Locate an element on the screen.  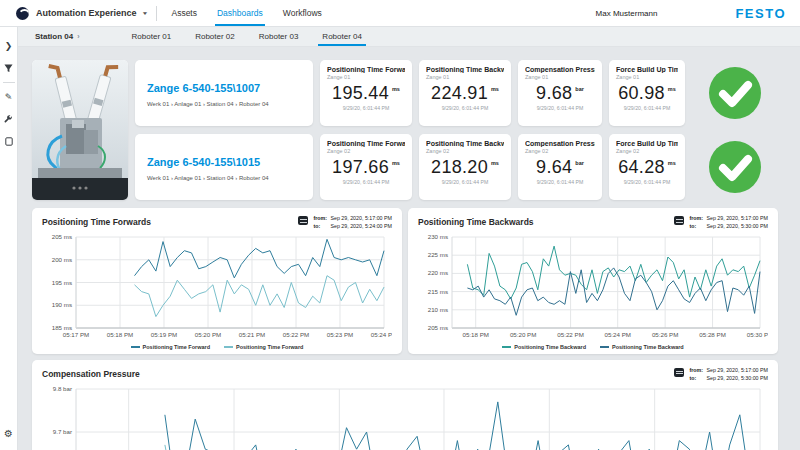
kpi-positioning-forward-1: Positioning Time Forward Zange 01 195.44… is located at coordinates (366, 93).